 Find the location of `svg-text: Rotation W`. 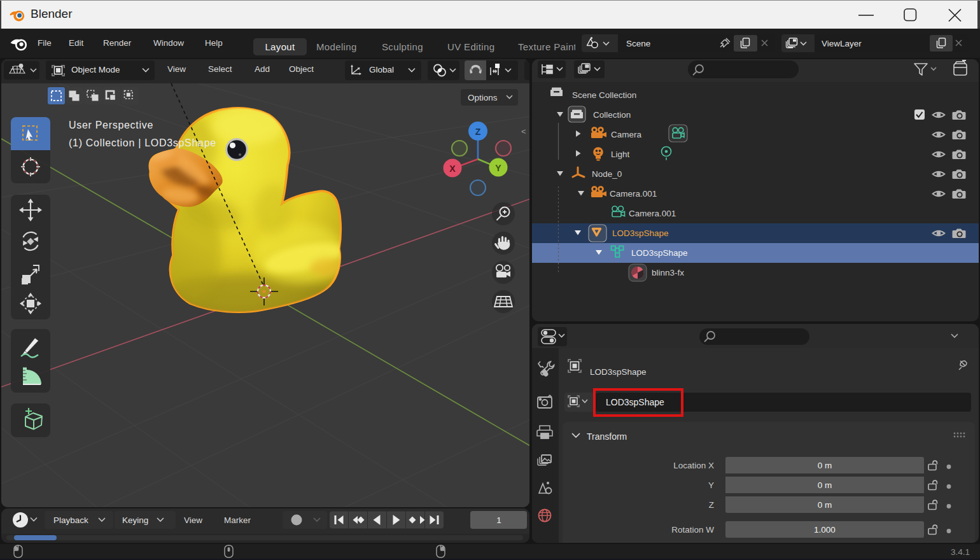

svg-text: Rotation W is located at coordinates (692, 529).